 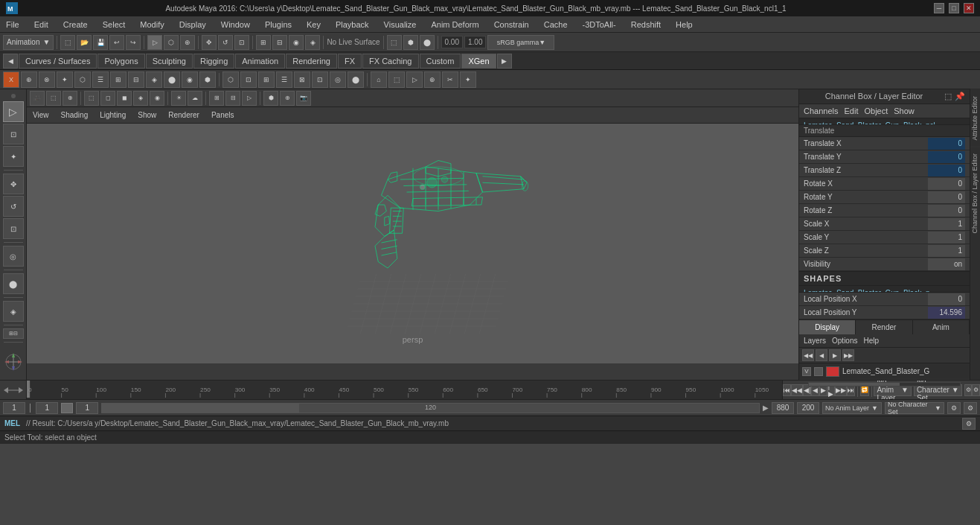 I want to click on tb-scale: ⊡, so click(x=242, y=42).